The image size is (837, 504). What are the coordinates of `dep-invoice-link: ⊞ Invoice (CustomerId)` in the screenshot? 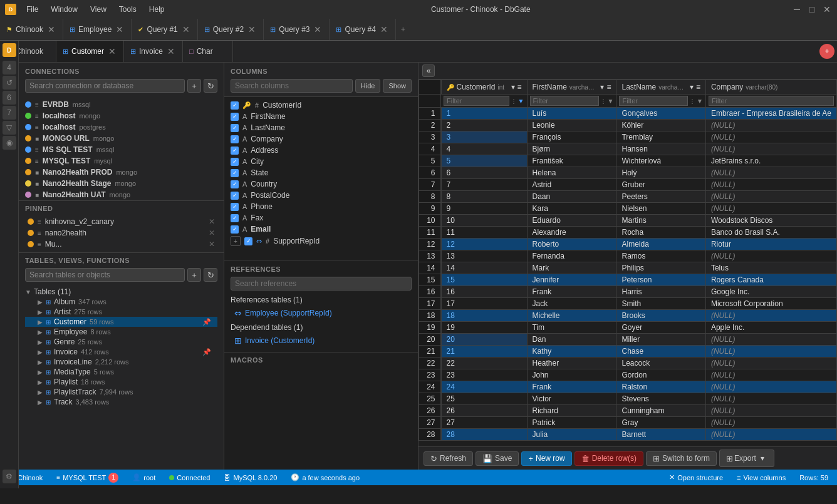 It's located at (321, 341).